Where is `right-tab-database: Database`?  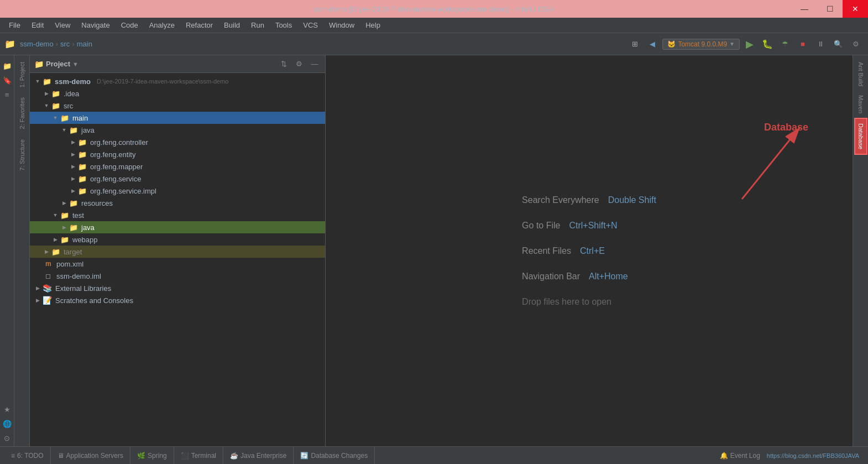 right-tab-database: Database is located at coordinates (861, 136).